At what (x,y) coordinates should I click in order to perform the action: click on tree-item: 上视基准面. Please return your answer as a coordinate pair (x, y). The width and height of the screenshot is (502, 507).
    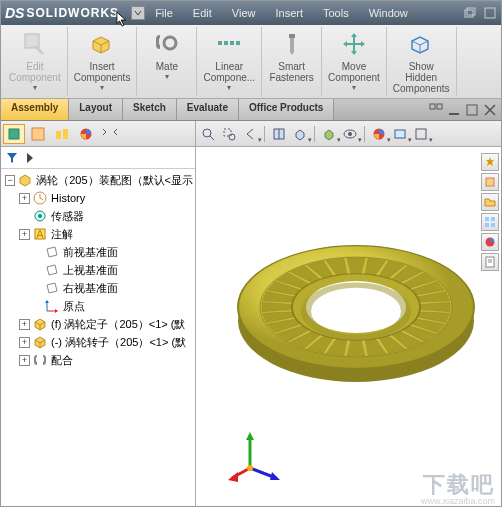
    Looking at the image, I should click on (98, 270).